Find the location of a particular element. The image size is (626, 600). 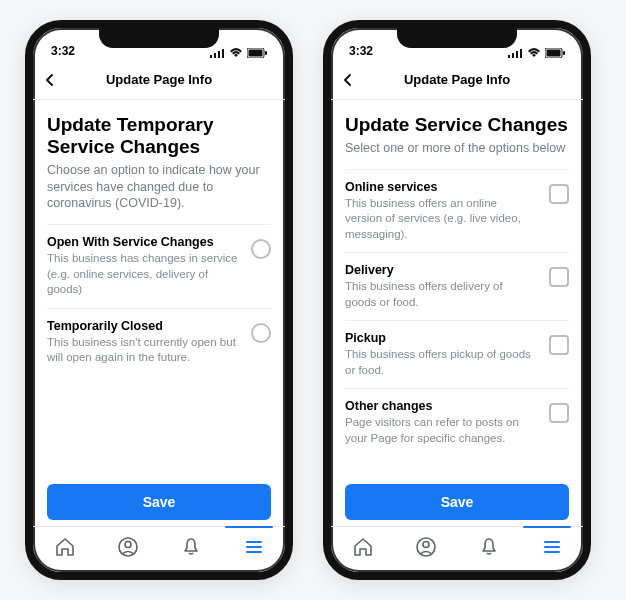

option-text: Open With Service Changes This business … is located at coordinates (143, 266).